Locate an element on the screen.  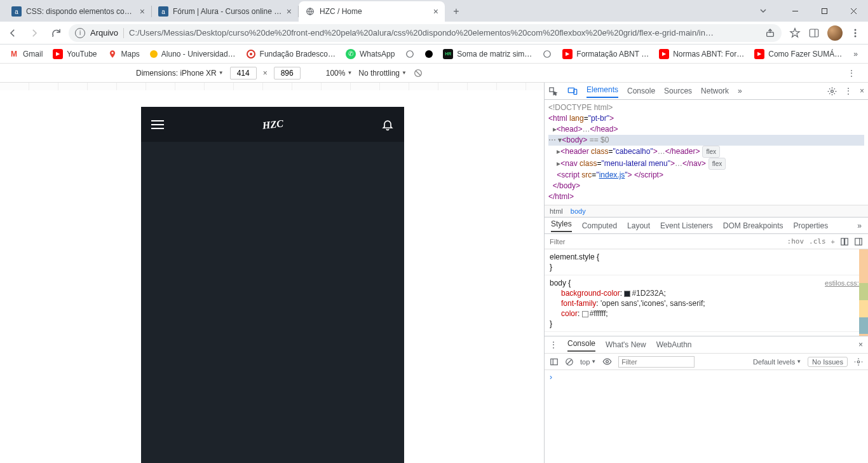
device-toggle-icon is located at coordinates (573, 91).